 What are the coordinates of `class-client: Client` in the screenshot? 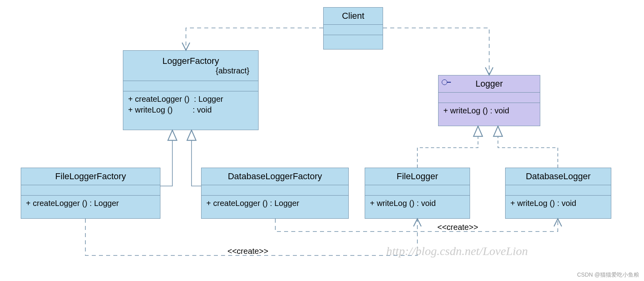 It's located at (353, 28).